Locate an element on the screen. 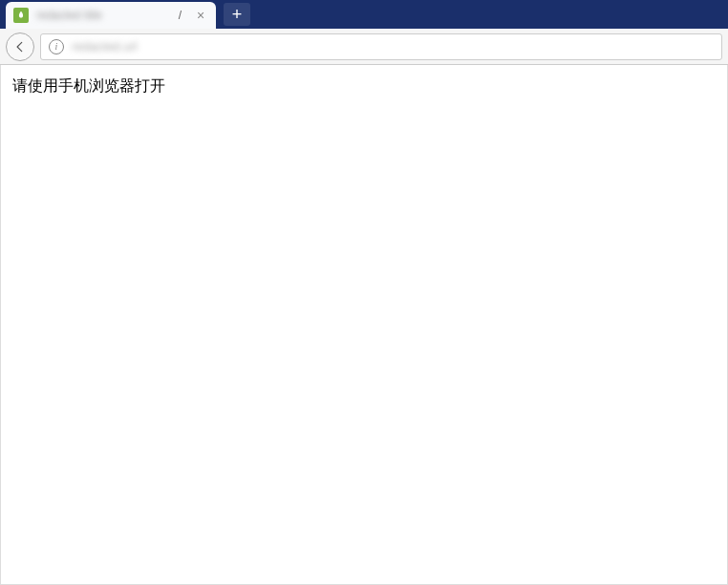  info-icon: i is located at coordinates (56, 47).